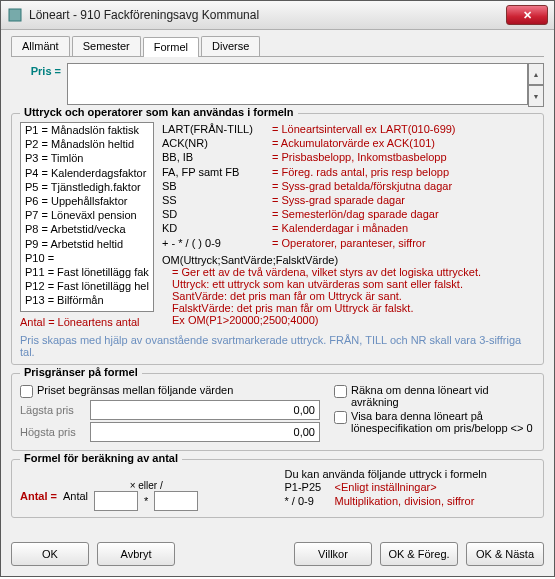 The width and height of the screenshot is (555, 579). Describe the element at coordinates (278, 346) in the screenshot. I see `expressions-hint: Pris skapas med hjälp av ovanstående sva…` at that location.